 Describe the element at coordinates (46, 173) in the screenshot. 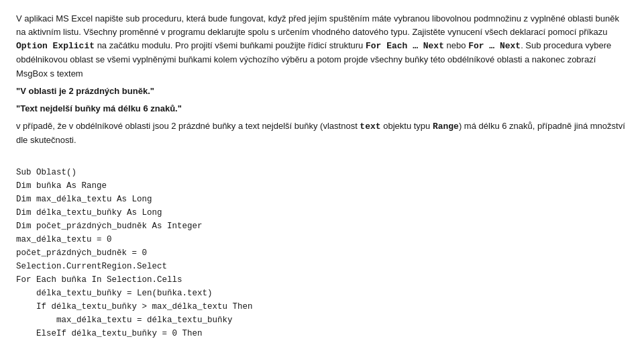

I see `code-line-sub: Sub Oblast()` at that location.